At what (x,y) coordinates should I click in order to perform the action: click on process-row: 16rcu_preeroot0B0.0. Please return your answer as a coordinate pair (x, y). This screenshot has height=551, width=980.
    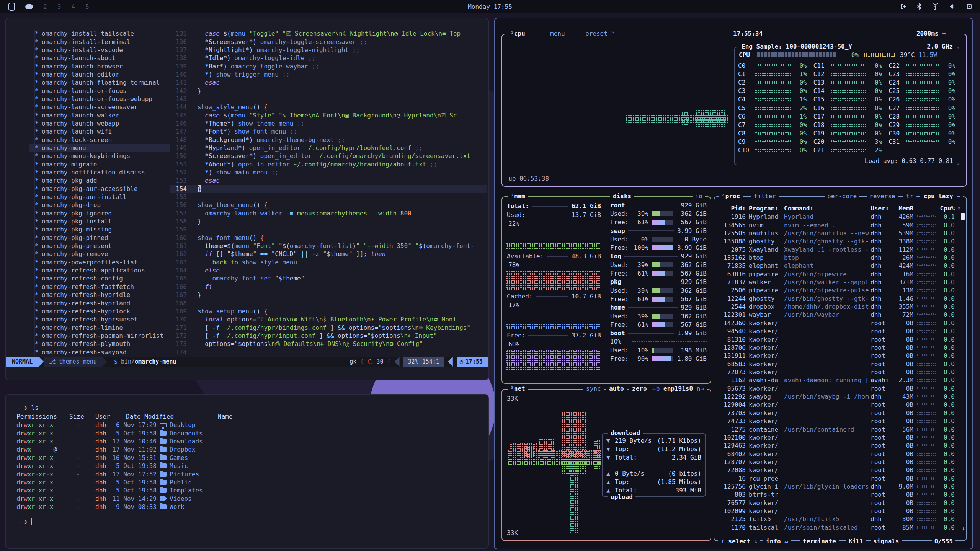
    Looking at the image, I should click on (840, 478).